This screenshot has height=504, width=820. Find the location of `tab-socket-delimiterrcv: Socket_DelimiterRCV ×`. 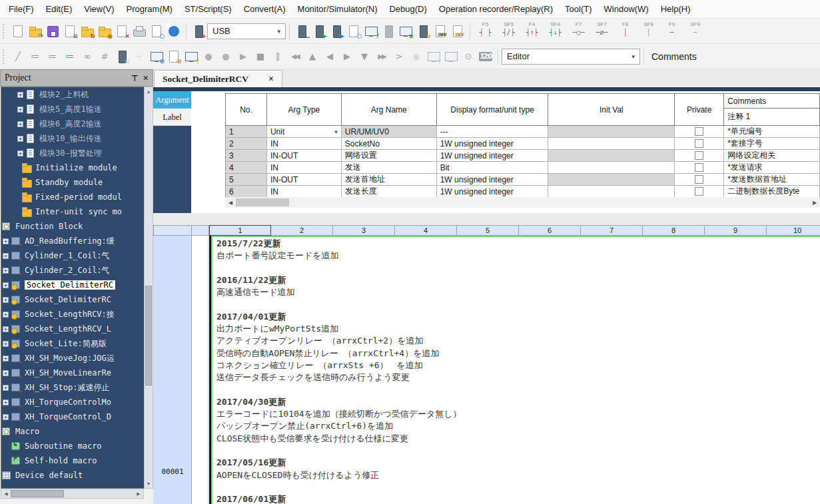

tab-socket-delimiterrcv: Socket_DelimiterRCV × is located at coordinates (218, 79).